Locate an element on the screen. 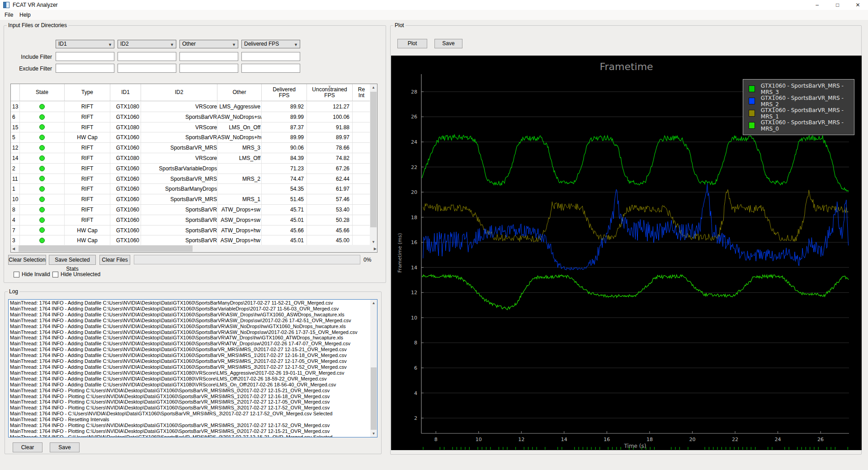  maximize-button: □ is located at coordinates (837, 5).